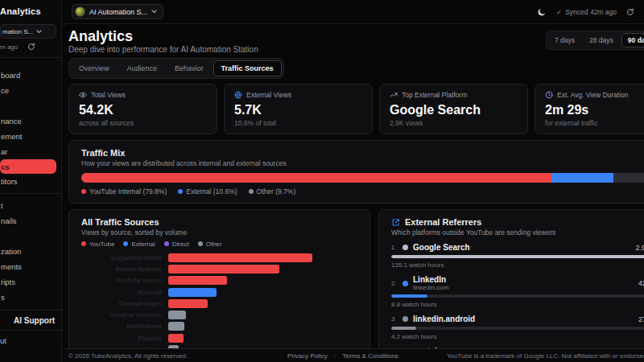 Image resolution: width=644 pixels, height=362 pixels. What do you see at coordinates (518, 283) in the screenshot?
I see `referrer-row-header: 2LinkedInlinkedin.com425 views` at bounding box center [518, 283].